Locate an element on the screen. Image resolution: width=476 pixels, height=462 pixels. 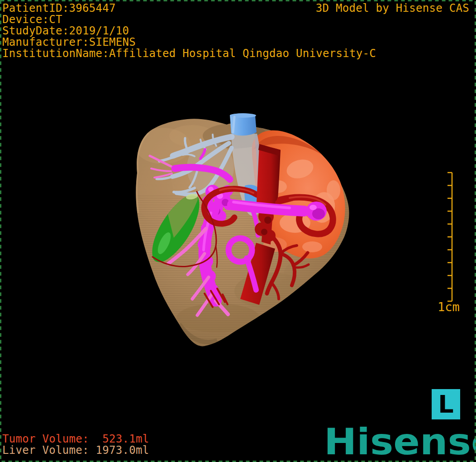
liver-volume-line: Liver Volume: 1973.0ml is located at coordinates (76, 450).